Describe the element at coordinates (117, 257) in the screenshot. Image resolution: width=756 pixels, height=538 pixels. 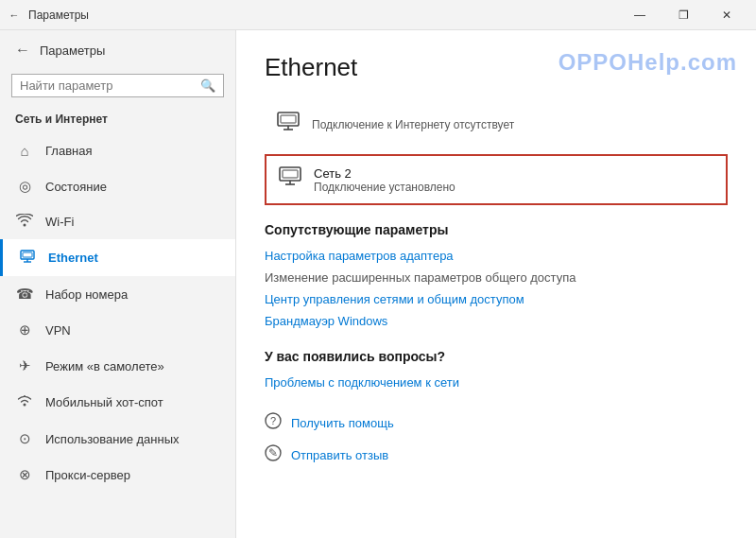
I see `sidebar-item-ethernet: Ethernet` at that location.